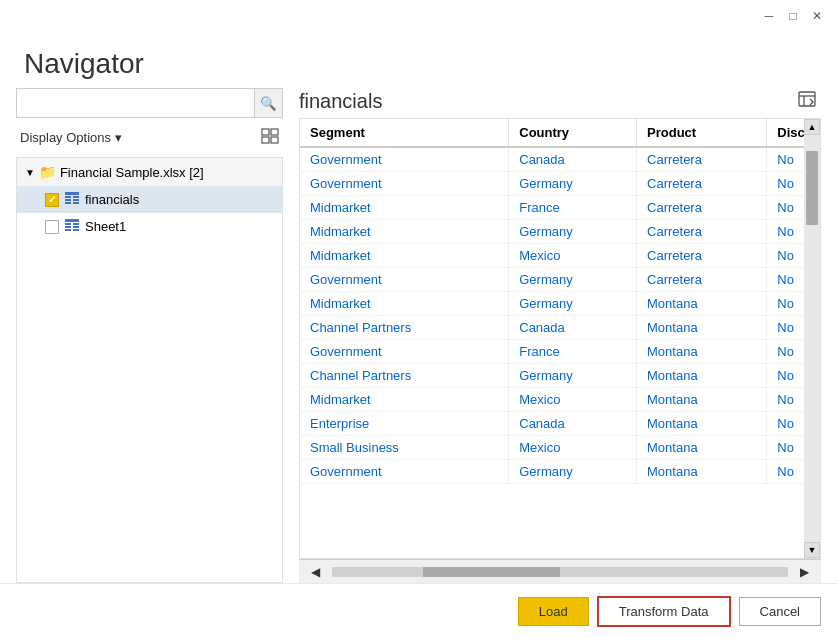  Describe the element at coordinates (817, 16) in the screenshot. I see `close-button: ✕` at that location.